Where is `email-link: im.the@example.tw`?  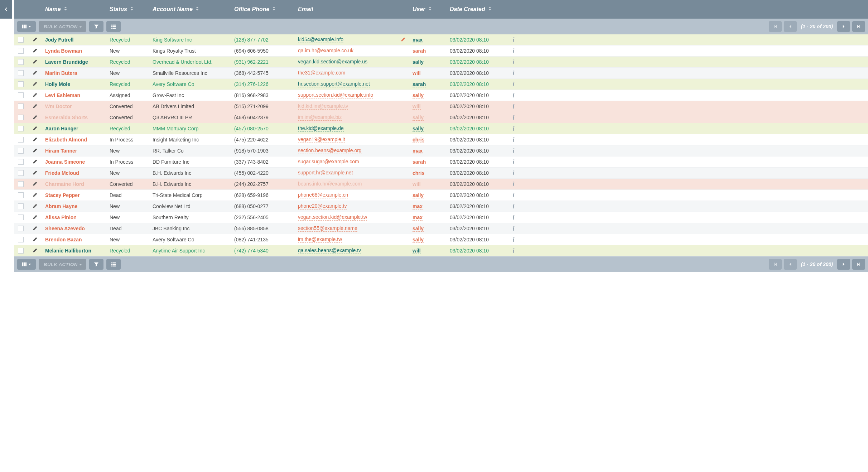
email-link: im.the@example.tw is located at coordinates (320, 240).